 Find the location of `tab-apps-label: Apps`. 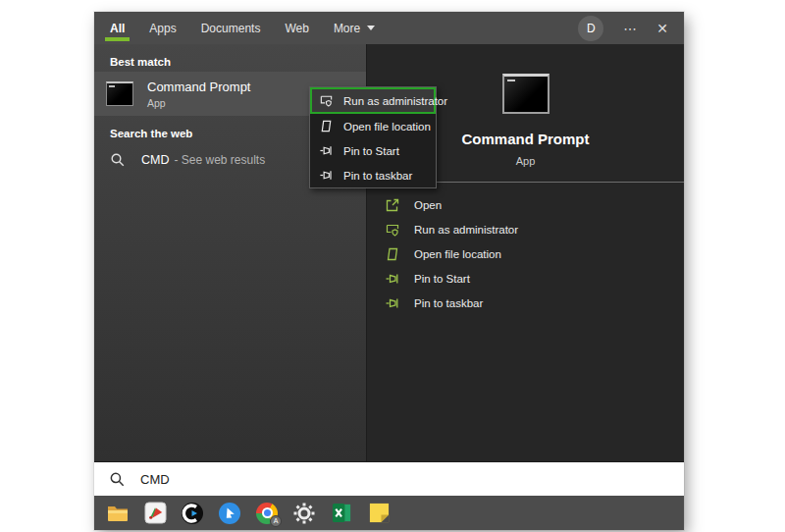

tab-apps-label: Apps is located at coordinates (163, 28).